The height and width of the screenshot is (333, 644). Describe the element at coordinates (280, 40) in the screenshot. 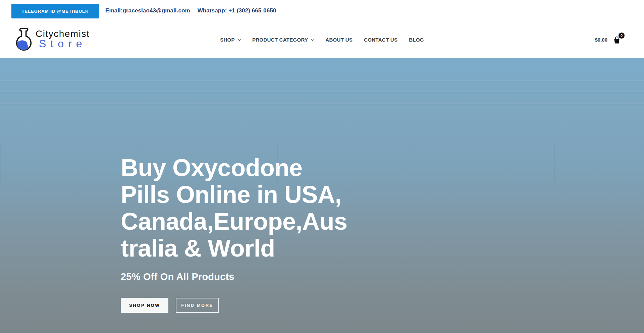

I see `nav-label: PRODUCT CATEGORY` at that location.